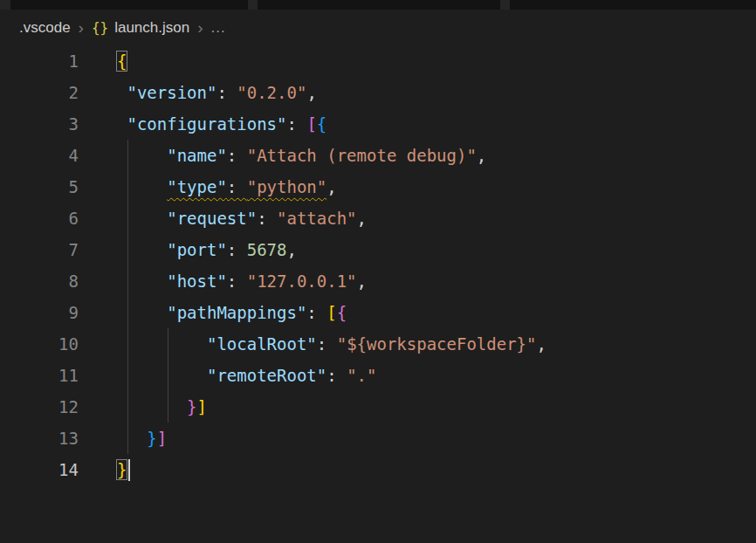 The width and height of the screenshot is (756, 543). I want to click on line-content: }, so click(124, 470).